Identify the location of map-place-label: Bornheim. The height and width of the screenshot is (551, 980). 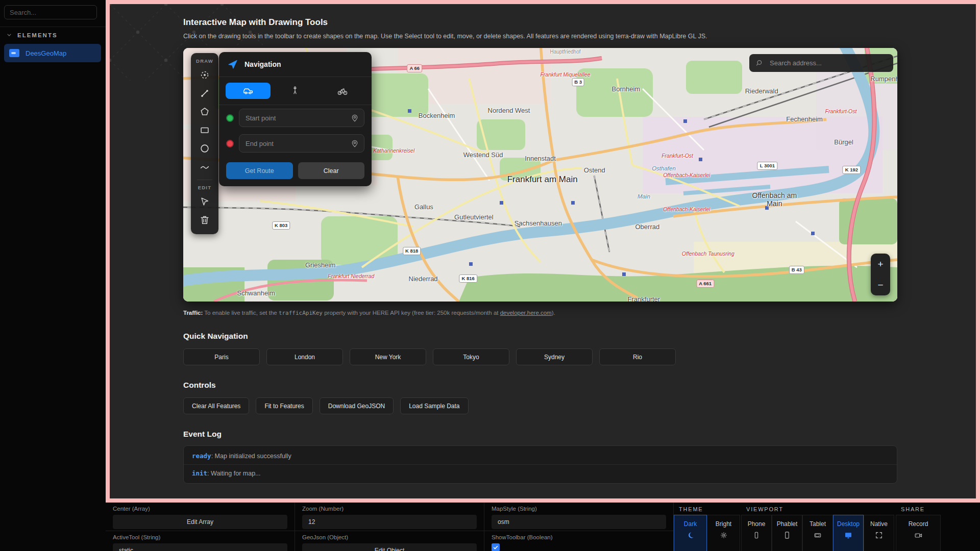
(626, 89).